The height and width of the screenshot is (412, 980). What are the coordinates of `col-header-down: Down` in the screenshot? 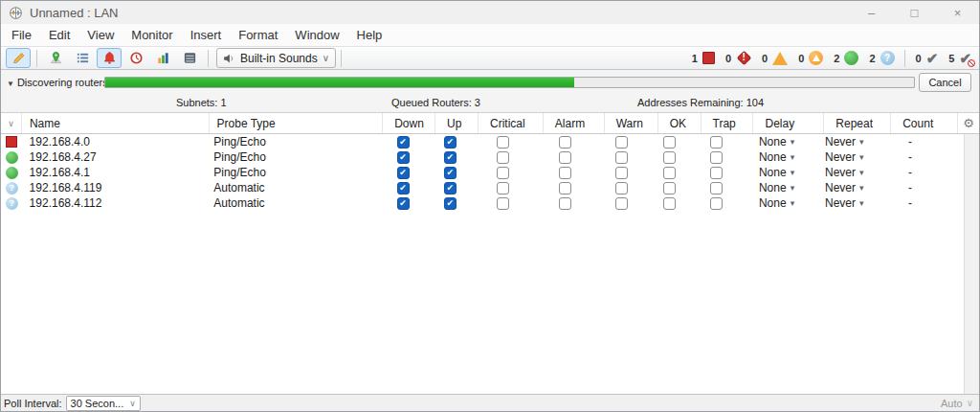 It's located at (410, 123).